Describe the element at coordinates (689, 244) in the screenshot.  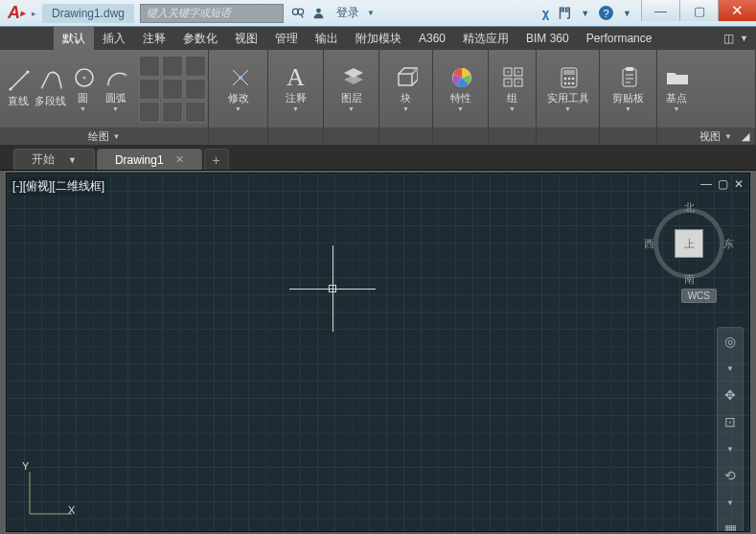
I see `viewcube-face: 上` at that location.